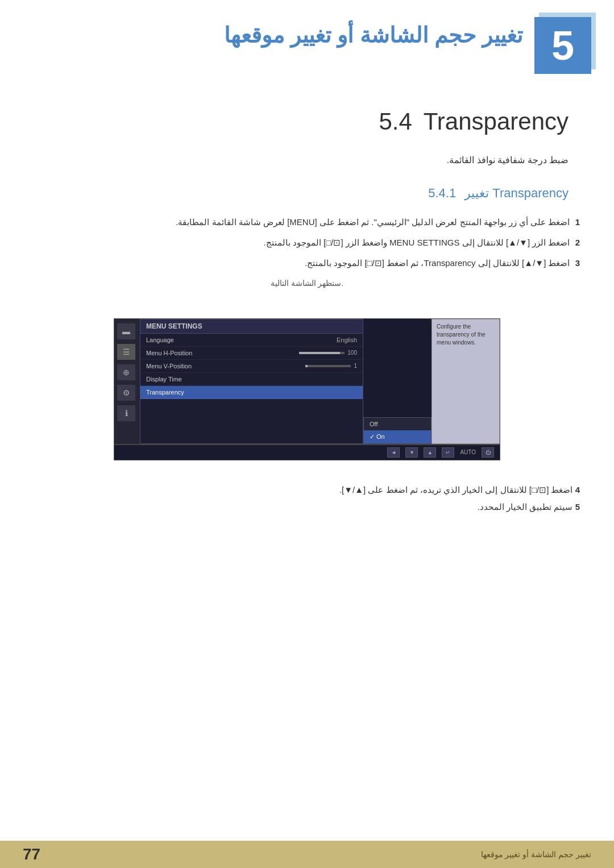 The height and width of the screenshot is (868, 614). Describe the element at coordinates (251, 366) in the screenshot. I see `menu-item-v-position: Menu V-Position 1` at that location.